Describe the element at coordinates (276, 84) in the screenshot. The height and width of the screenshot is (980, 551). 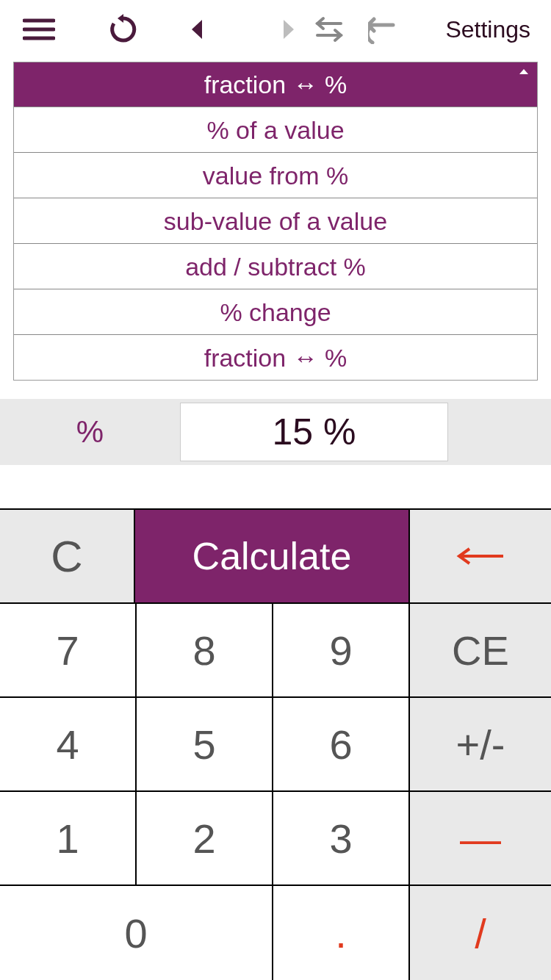
I see `mode-selected-header: fraction ↔ %` at that location.